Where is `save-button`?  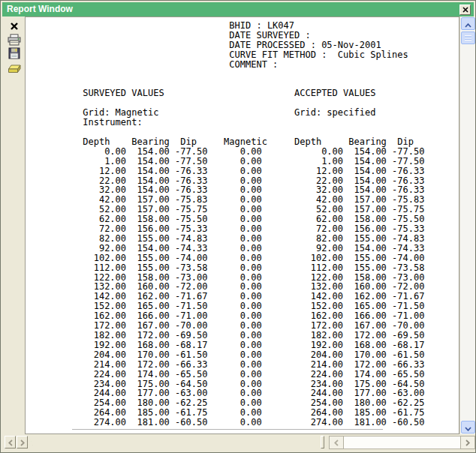
save-button is located at coordinates (14, 54).